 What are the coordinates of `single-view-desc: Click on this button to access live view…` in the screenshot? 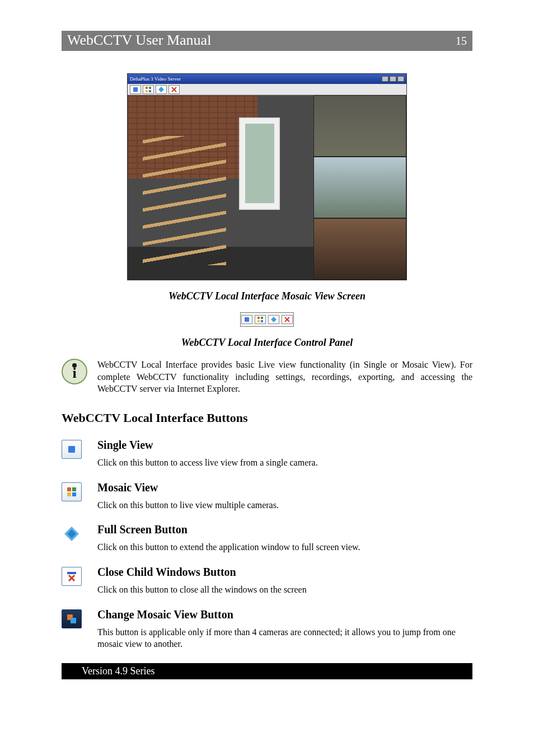 It's located at (285, 463).